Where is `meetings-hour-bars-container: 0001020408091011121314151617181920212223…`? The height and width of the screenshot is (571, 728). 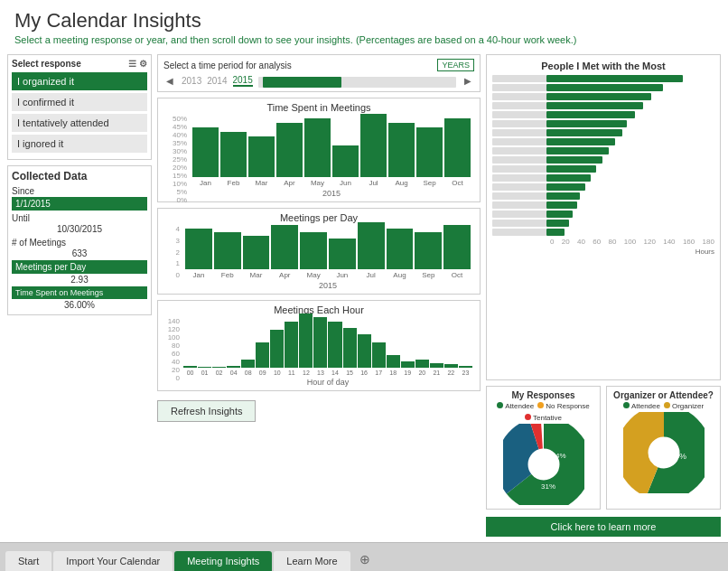 meetings-hour-bars-container: 0001020408091011121314151617181920212223… is located at coordinates (328, 352).